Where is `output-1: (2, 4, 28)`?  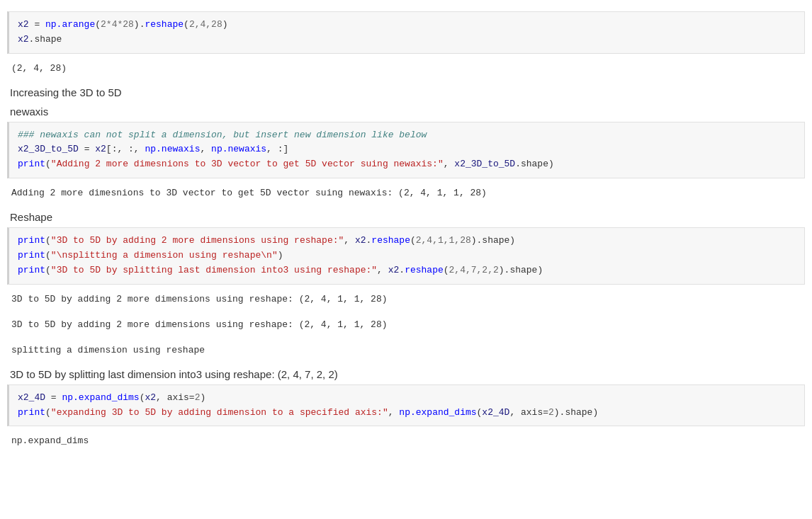
output-1: (2, 4, 28) is located at coordinates (406, 69).